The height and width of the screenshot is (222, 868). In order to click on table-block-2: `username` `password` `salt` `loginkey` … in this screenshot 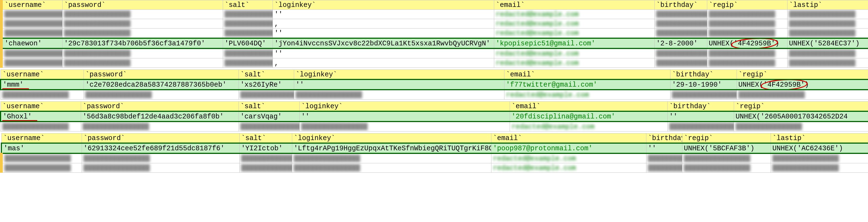, I will do `click(434, 85)`.